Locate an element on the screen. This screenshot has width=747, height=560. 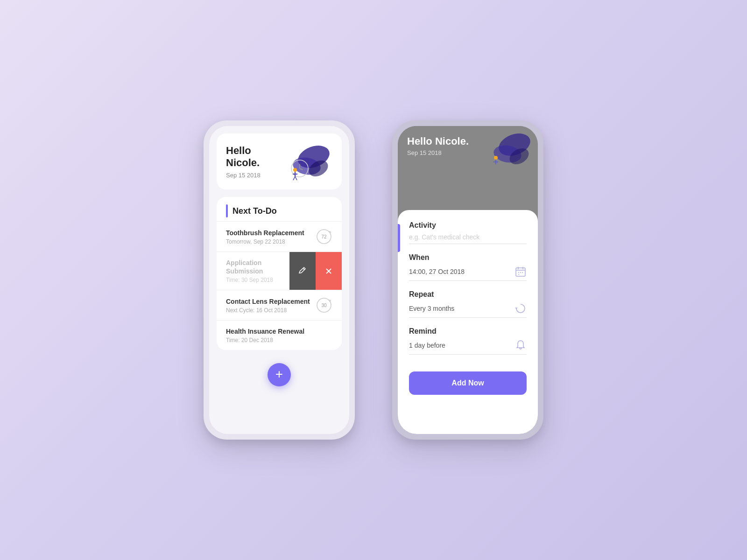
when-label: When is located at coordinates (468, 258).